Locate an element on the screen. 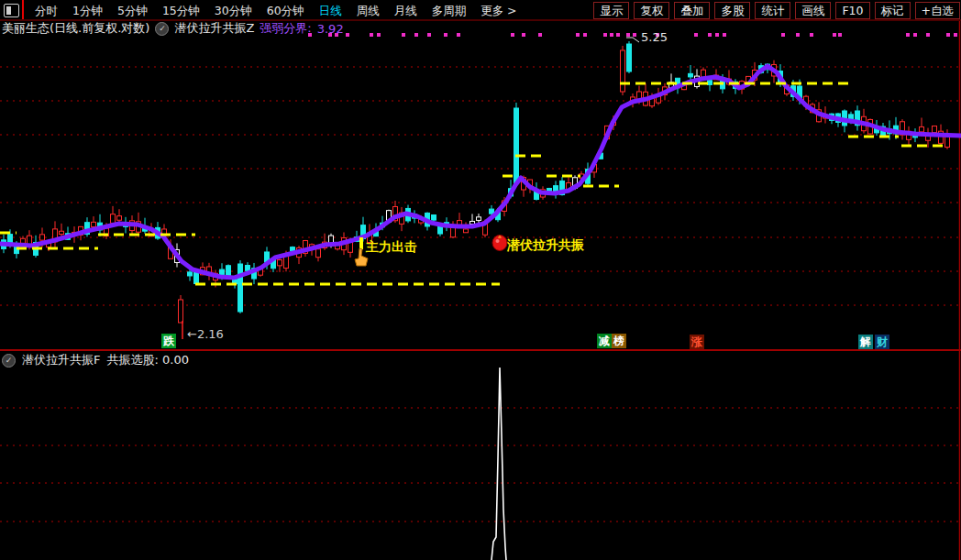 The image size is (961, 560). stat-value: 0.00 is located at coordinates (176, 359).